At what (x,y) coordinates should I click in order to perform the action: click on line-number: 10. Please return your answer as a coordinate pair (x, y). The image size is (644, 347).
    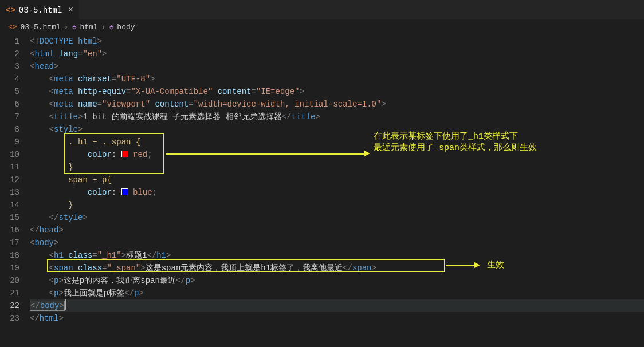
    Looking at the image, I should click on (15, 155).